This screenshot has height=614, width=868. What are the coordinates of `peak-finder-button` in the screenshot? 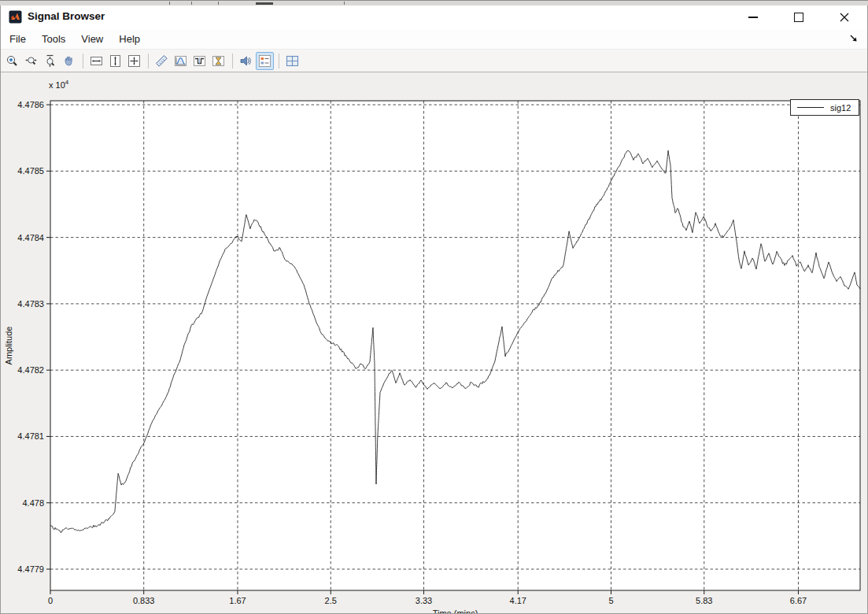 It's located at (219, 61).